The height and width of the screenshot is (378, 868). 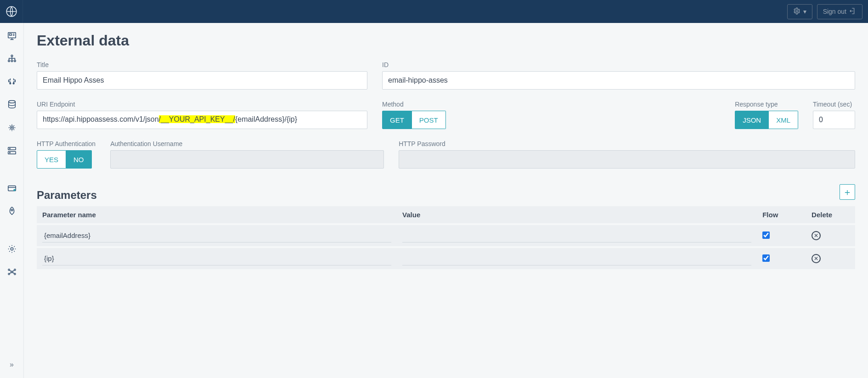 I want to click on plus-icon: ＋, so click(x=847, y=192).